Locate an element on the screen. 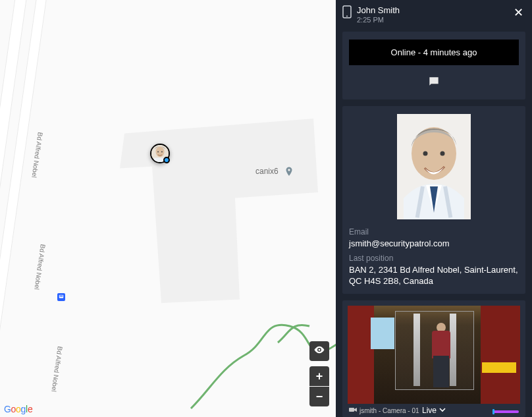  panel-header: John Smith 2:25 PM ✕ is located at coordinates (434, 14).